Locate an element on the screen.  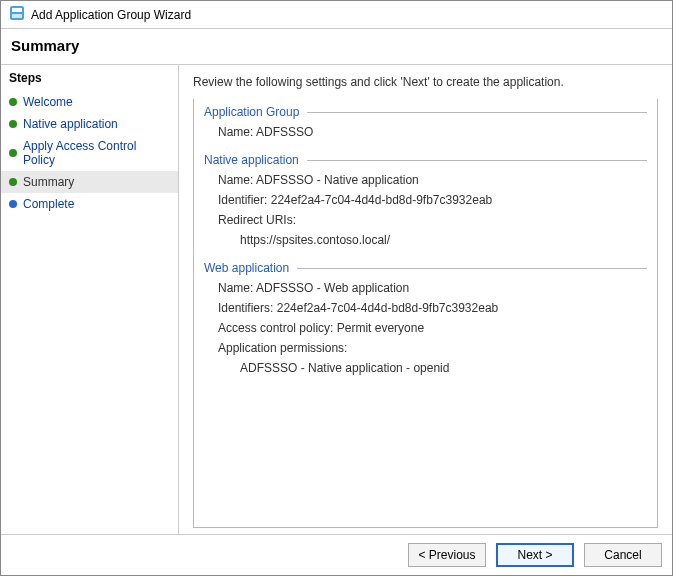
field-label: Identifiers is located at coordinates (248, 308).